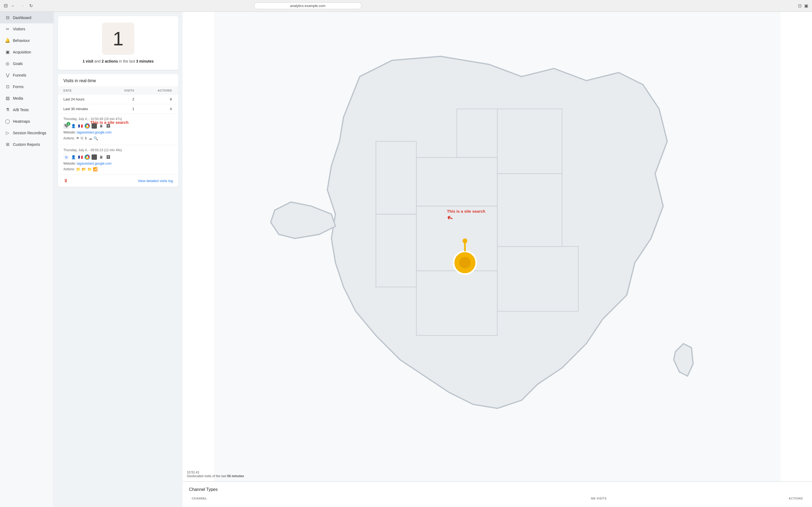 This screenshot has width=812, height=507. Describe the element at coordinates (18, 64) in the screenshot. I see `sidebar-label-goals: Goals` at that location.